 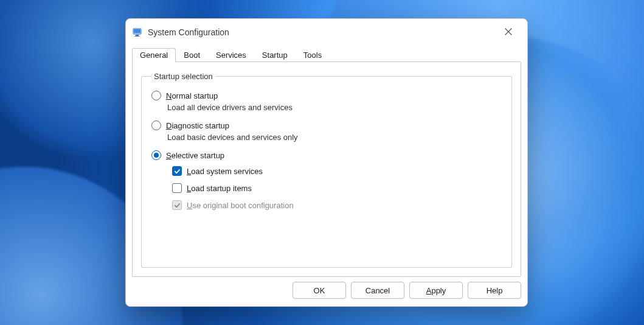 What do you see at coordinates (327, 54) in the screenshot?
I see `tabstrip: General Boot Services Startup Tools` at bounding box center [327, 54].